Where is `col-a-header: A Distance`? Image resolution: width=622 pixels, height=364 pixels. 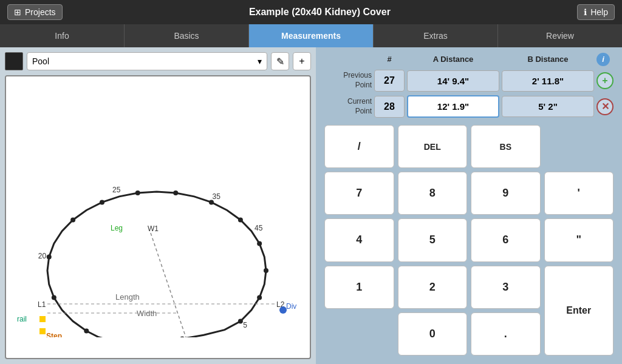 col-a-header: A Distance is located at coordinates (453, 59).